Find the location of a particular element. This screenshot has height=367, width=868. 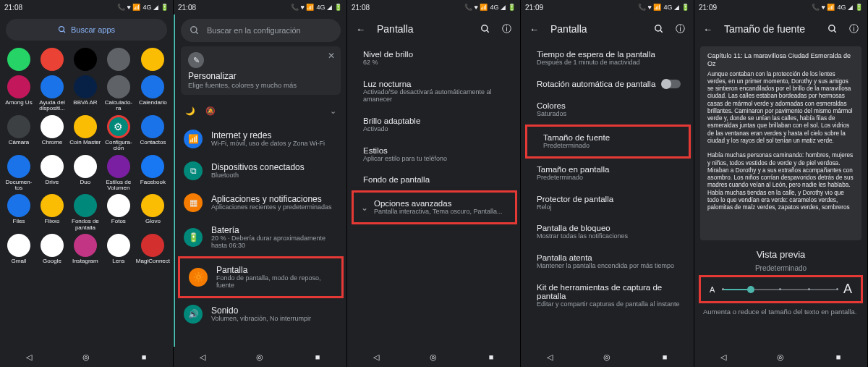

app-calculado-ra: Calculado- ra is located at coordinates (119, 94).